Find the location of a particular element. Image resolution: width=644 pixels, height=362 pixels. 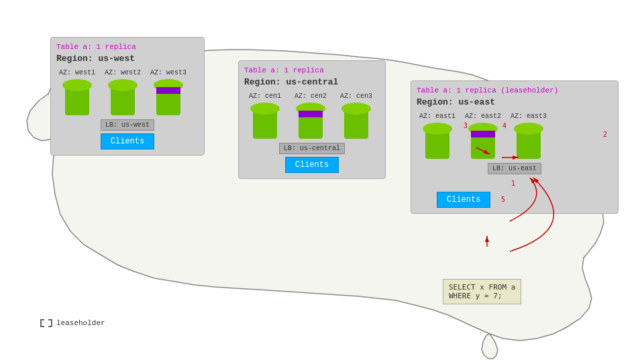

cylinder-cen3-top is located at coordinates (356, 109).